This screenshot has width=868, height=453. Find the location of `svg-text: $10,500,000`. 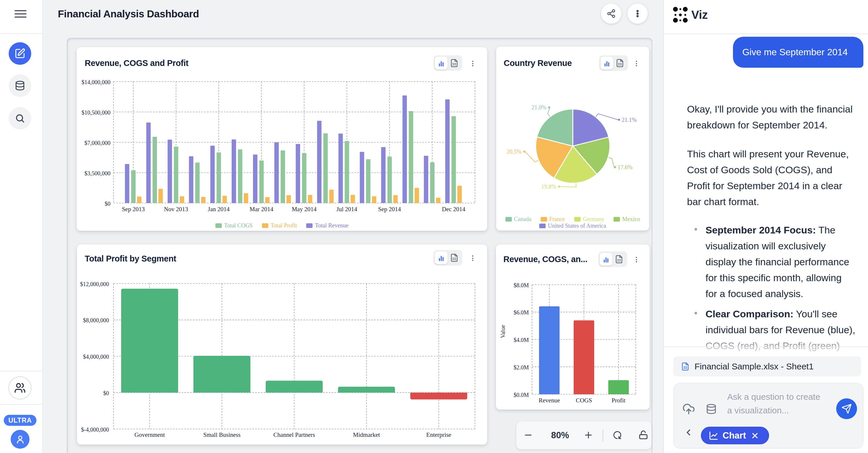

svg-text: $10,500,000 is located at coordinates (96, 113).